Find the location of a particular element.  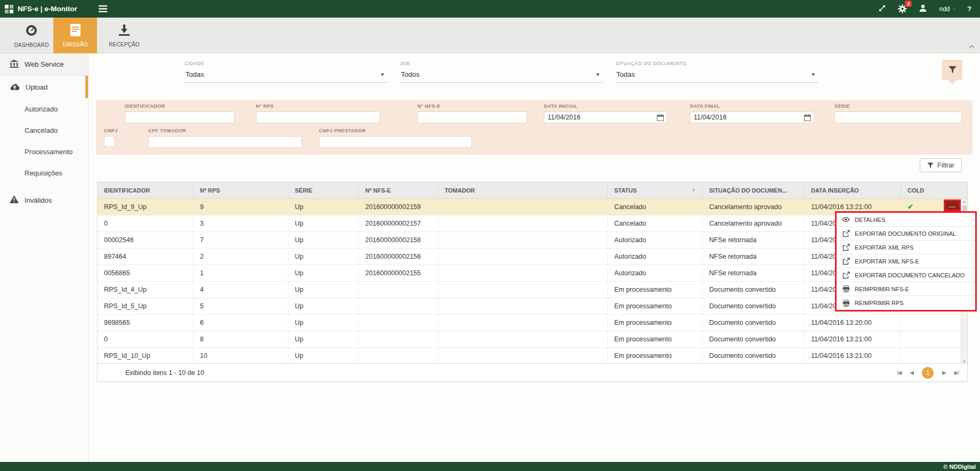

tab-emissao: EMISSÃO is located at coordinates (75, 35).